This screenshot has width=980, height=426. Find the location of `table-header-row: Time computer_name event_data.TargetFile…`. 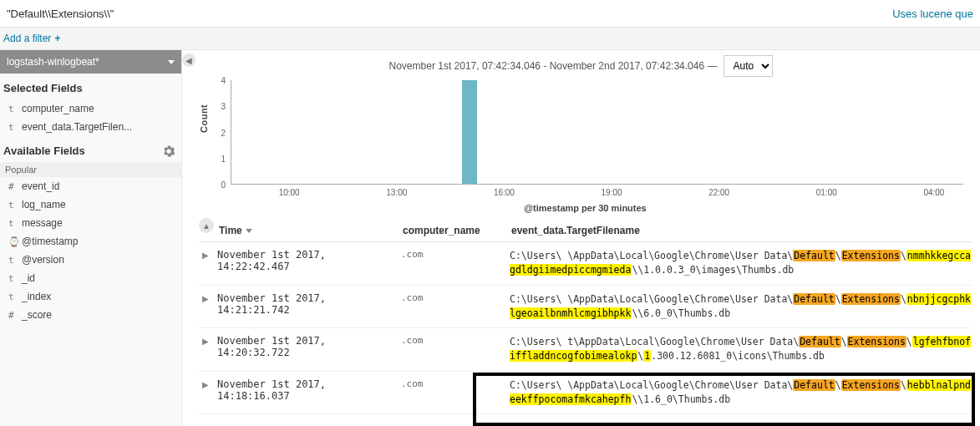

table-header-row: Time computer_name event_data.TargetFile… is located at coordinates (585, 231).